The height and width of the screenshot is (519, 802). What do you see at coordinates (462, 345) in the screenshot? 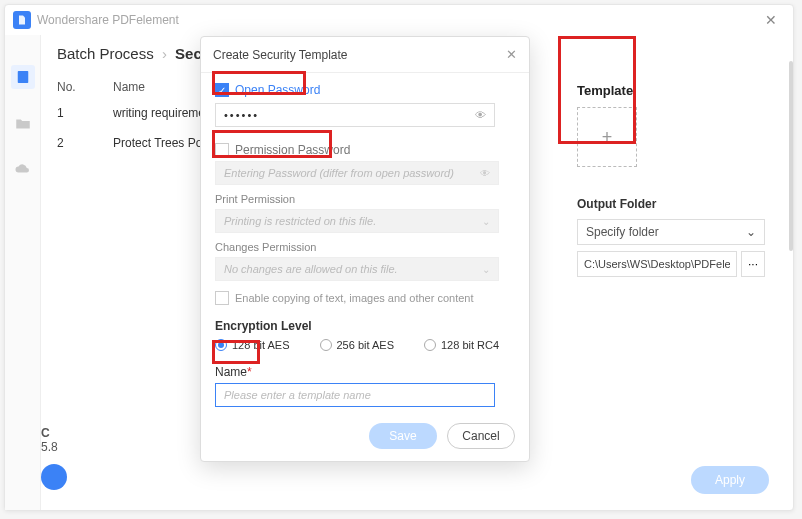
I see `enc-128-rc4-radio: 128 bit RC4` at bounding box center [462, 345].